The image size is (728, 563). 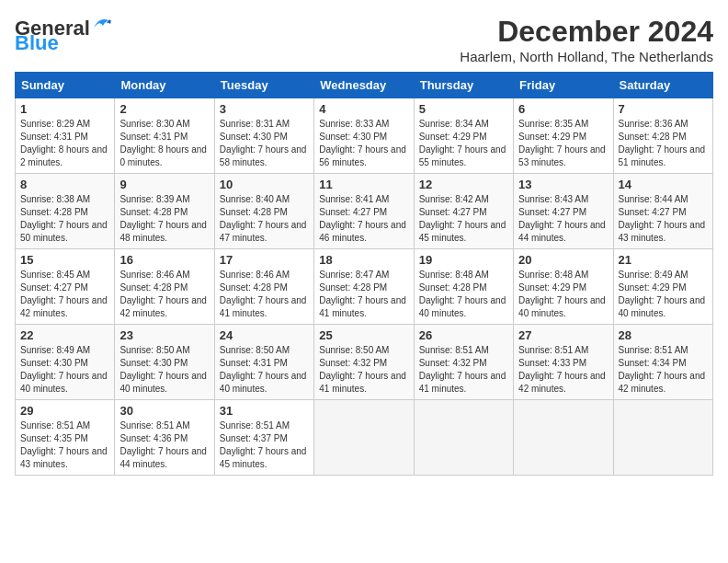 What do you see at coordinates (364, 287) in the screenshot?
I see `calendar-cell: 18 Sunrise: 8:47 AM Sunset: 4:28 PM Dayl…` at bounding box center [364, 287].